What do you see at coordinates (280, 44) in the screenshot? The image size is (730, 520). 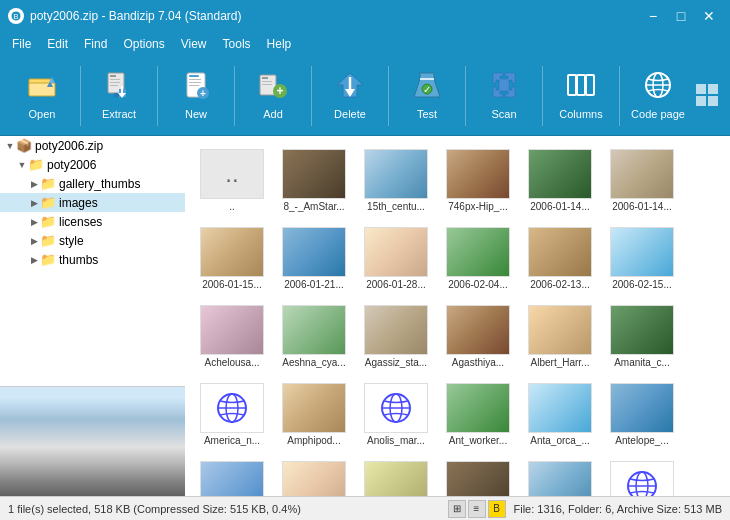 I see `menu-help: Help` at bounding box center [280, 44].